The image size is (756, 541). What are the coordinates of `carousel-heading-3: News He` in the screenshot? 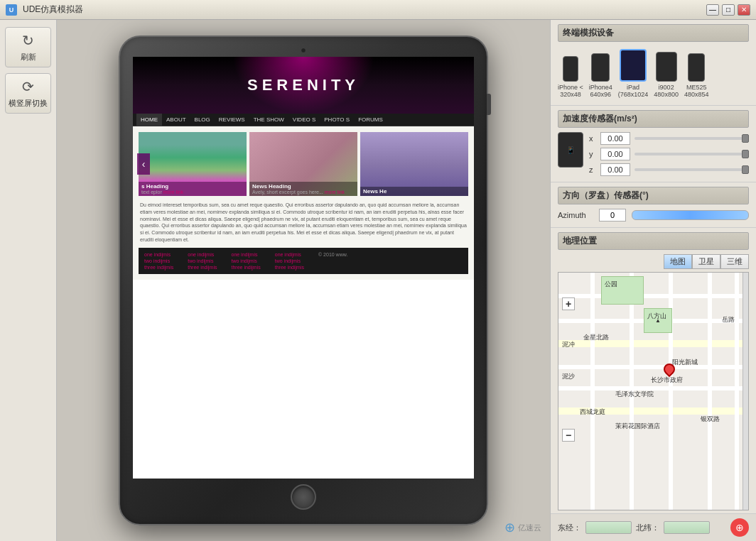 It's located at (414, 192).